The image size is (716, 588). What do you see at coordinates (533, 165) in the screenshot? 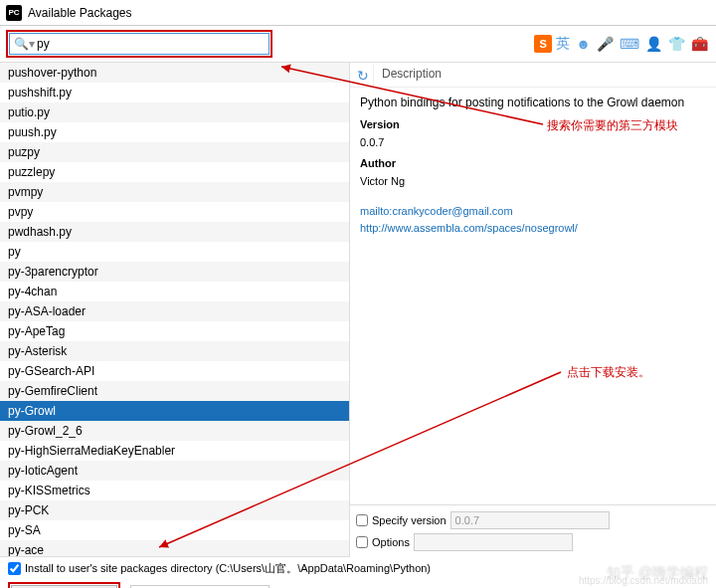
I see `description-body: Python bindings for posting notification…` at bounding box center [533, 165].